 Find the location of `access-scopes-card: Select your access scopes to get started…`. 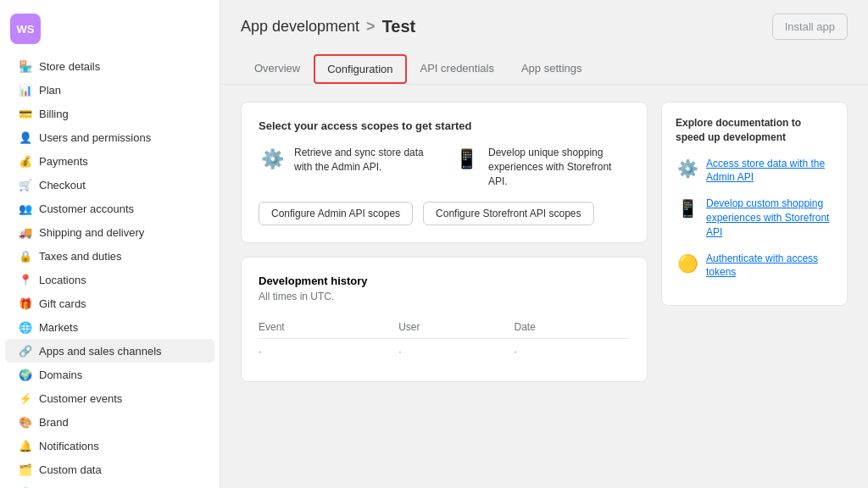

access-scopes-card: Select your access scopes to get started… is located at coordinates (444, 173).